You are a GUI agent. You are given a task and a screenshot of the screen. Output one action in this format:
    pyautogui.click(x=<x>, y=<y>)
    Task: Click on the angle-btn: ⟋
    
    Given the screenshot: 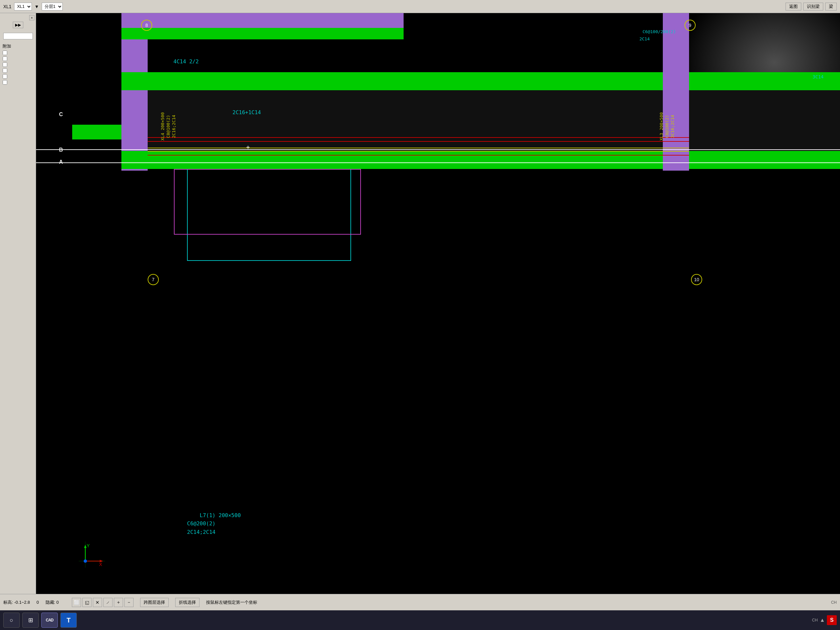 What is the action you would take?
    pyautogui.click(x=108, y=602)
    